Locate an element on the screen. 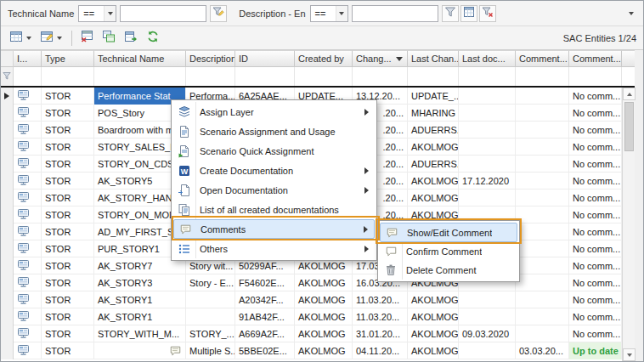 The height and width of the screenshot is (362, 644). column-header-i: I... is located at coordinates (27, 59).